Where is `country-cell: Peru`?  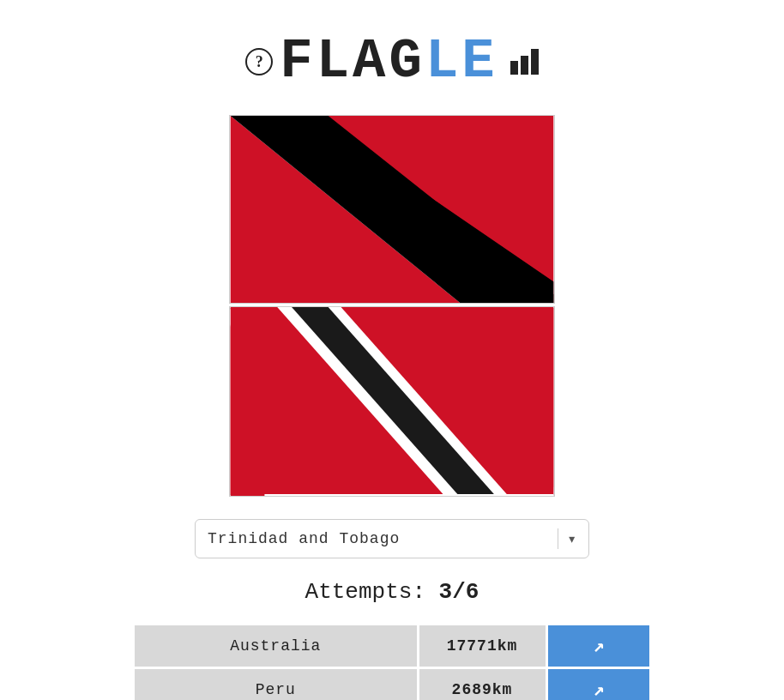
country-cell: Peru is located at coordinates (276, 685).